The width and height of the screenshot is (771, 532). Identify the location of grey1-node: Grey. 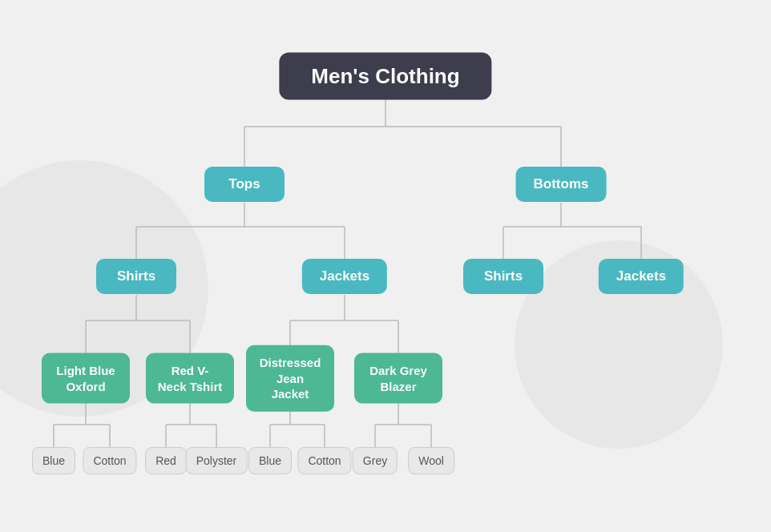
(375, 461).